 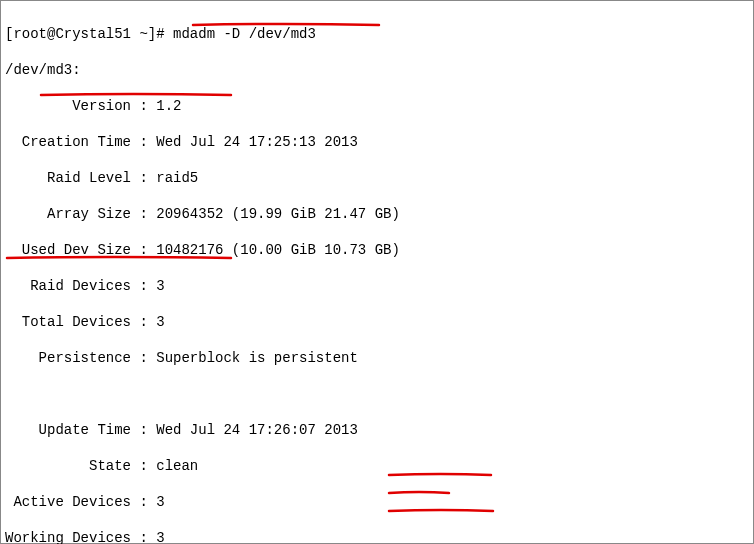 What do you see at coordinates (377, 286) in the screenshot?
I see `field-raid-devices: Raid Devices : 3` at bounding box center [377, 286].